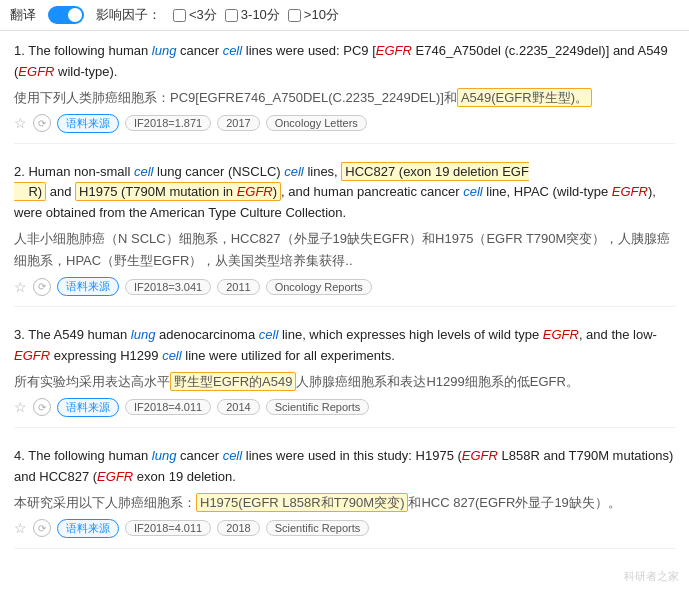 The height and width of the screenshot is (594, 689). I want to click on toggle-label: 翻译, so click(23, 15).